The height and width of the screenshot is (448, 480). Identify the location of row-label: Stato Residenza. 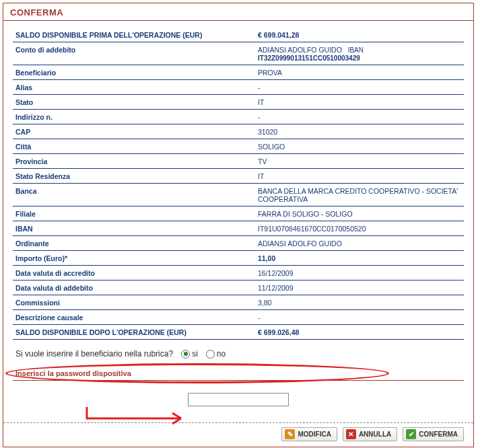
(134, 176).